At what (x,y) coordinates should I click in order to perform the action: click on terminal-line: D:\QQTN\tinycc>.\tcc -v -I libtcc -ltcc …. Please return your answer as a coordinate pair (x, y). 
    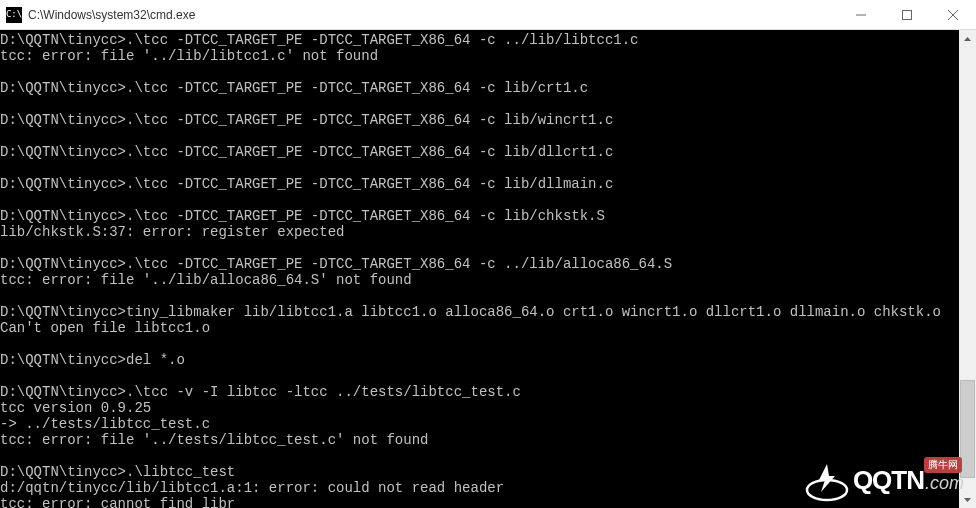
    Looking at the image, I should click on (480, 392).